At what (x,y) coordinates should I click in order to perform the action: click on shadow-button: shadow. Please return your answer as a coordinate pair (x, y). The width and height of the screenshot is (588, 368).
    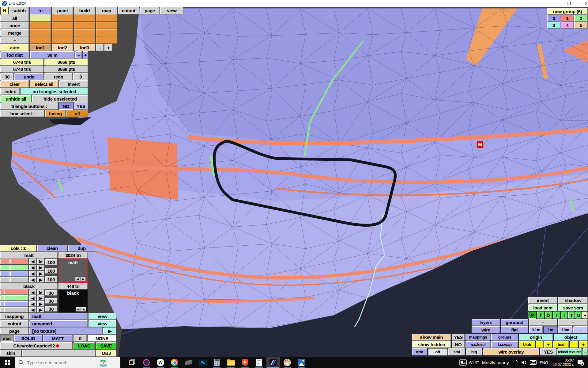
    Looking at the image, I should click on (573, 301).